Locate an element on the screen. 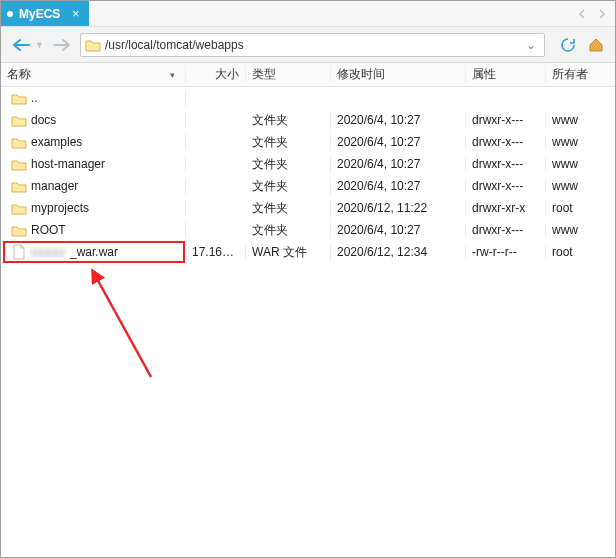  header-name: 名称▾ is located at coordinates (94, 74).